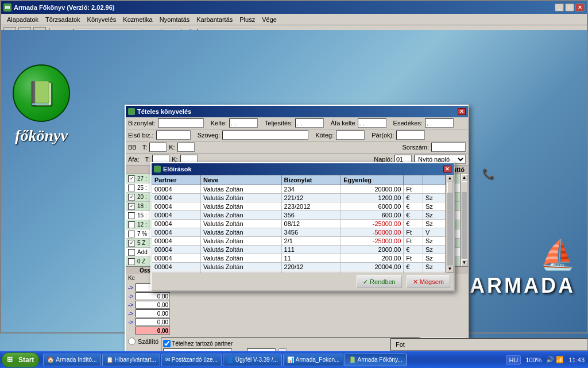  What do you see at coordinates (253, 360) in the screenshot?
I see `taskbar-item-4: 👤 Ügyfél V-3.39 /...` at bounding box center [253, 360].